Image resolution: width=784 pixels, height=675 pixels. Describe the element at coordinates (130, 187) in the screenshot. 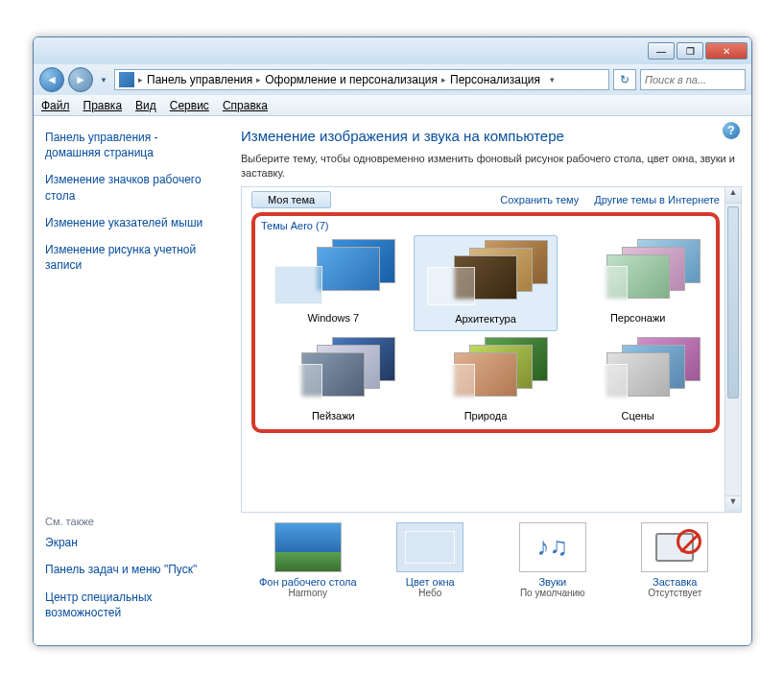

I see `sidebar-desktop-icons-link: Изменение значков рабочего стола` at that location.